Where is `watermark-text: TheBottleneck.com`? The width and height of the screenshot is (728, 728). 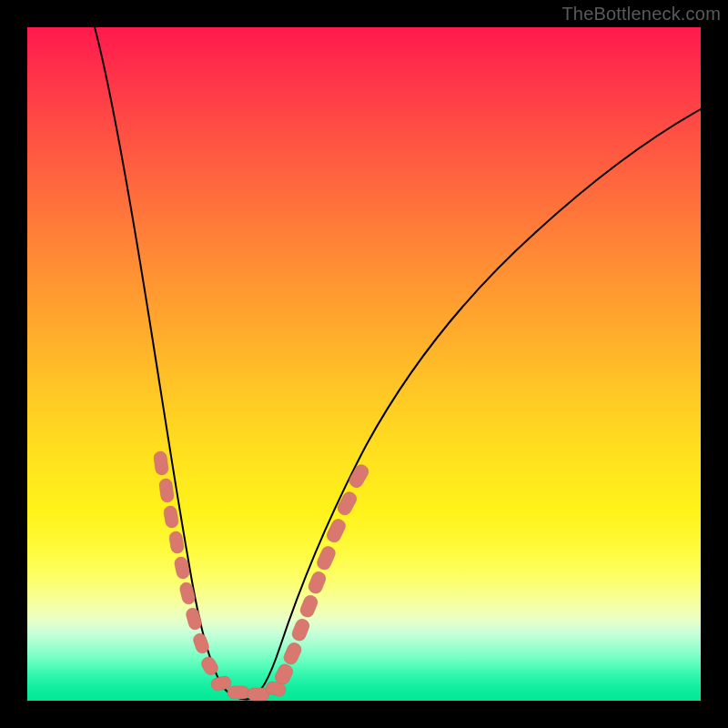 watermark-text: TheBottleneck.com is located at coordinates (641, 15).